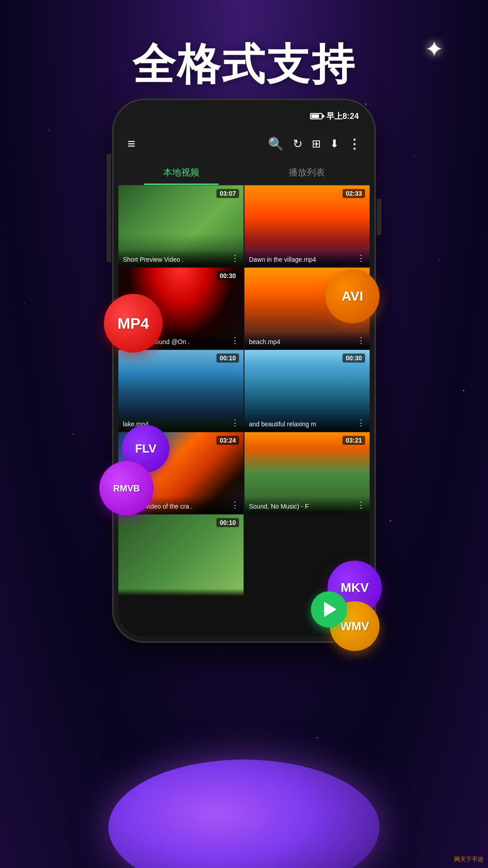  What do you see at coordinates (361, 258) in the screenshot?
I see `video-menu-2: ⋮` at bounding box center [361, 258].